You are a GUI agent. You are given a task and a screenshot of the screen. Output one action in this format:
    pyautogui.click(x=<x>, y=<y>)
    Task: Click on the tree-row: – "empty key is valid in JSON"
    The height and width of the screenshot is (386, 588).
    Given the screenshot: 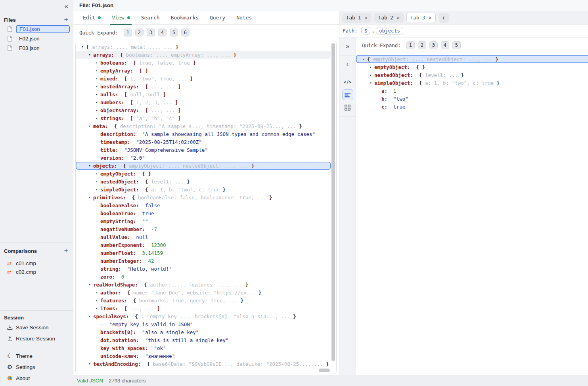 What is the action you would take?
    pyautogui.click(x=203, y=324)
    